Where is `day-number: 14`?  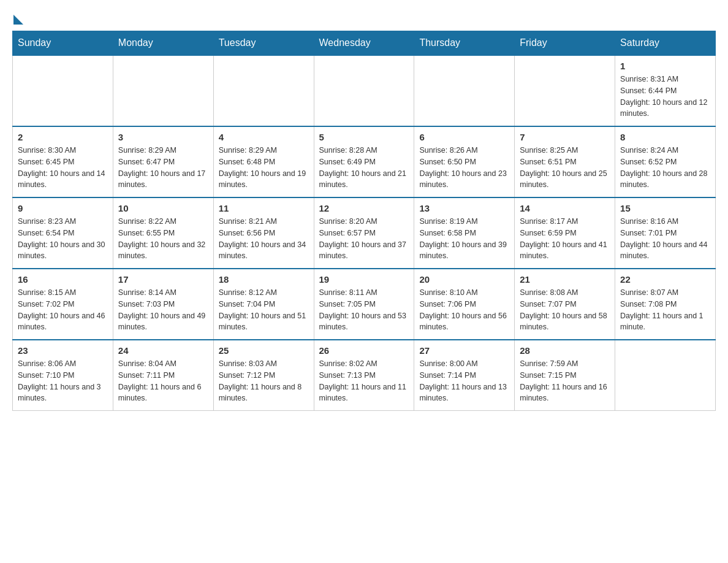
day-number: 14 is located at coordinates (565, 209).